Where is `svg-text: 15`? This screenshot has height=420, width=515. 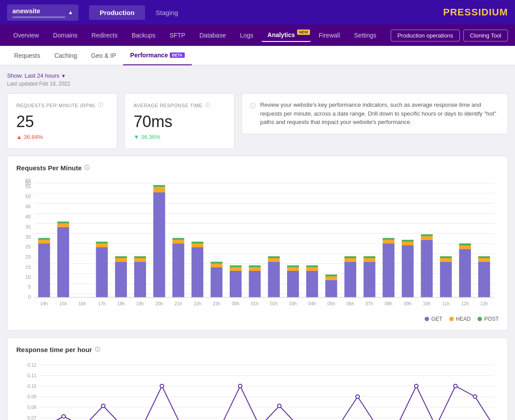 svg-text: 15 is located at coordinates (28, 267).